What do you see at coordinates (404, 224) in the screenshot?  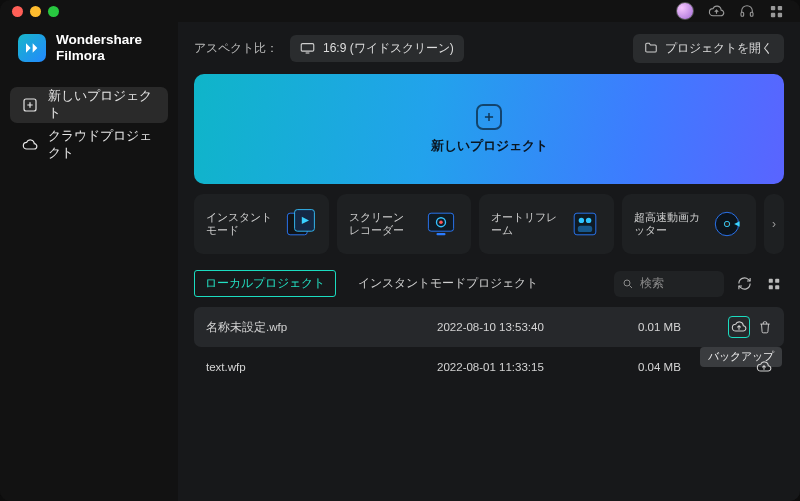 I see `card-screen-recorder: スクリーン レコーダー` at bounding box center [404, 224].